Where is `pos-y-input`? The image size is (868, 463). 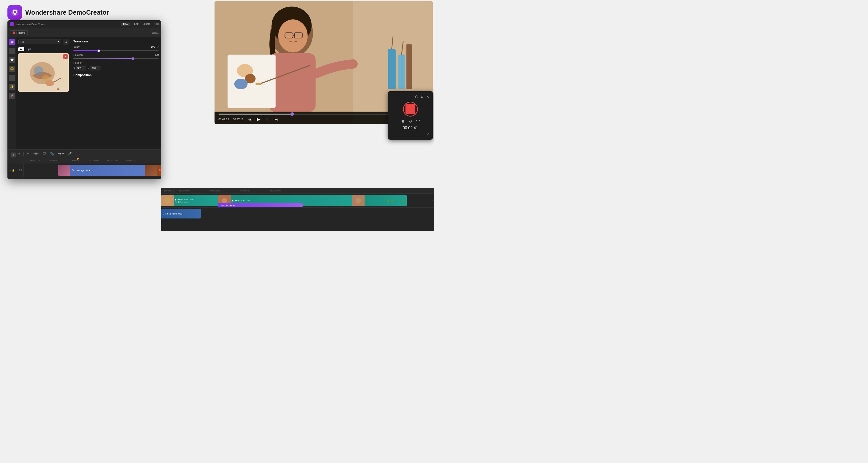
pos-y-input is located at coordinates (95, 68).